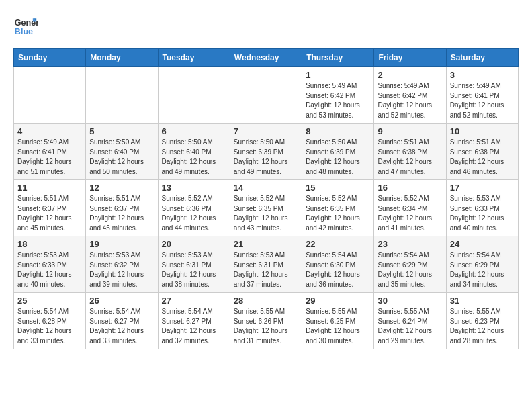 The width and height of the screenshot is (532, 411). What do you see at coordinates (338, 75) in the screenshot?
I see `day-number: 1` at bounding box center [338, 75].